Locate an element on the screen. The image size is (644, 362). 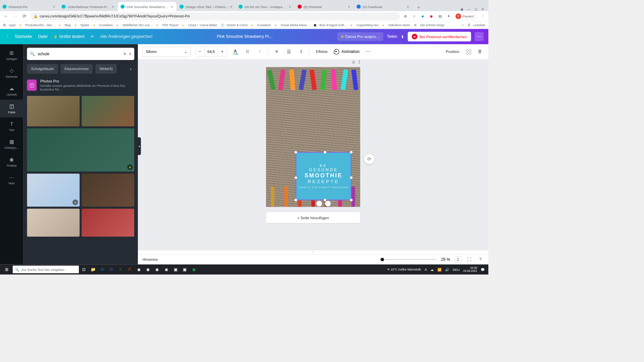
star-icon: ☆ is located at coordinates (414, 16).